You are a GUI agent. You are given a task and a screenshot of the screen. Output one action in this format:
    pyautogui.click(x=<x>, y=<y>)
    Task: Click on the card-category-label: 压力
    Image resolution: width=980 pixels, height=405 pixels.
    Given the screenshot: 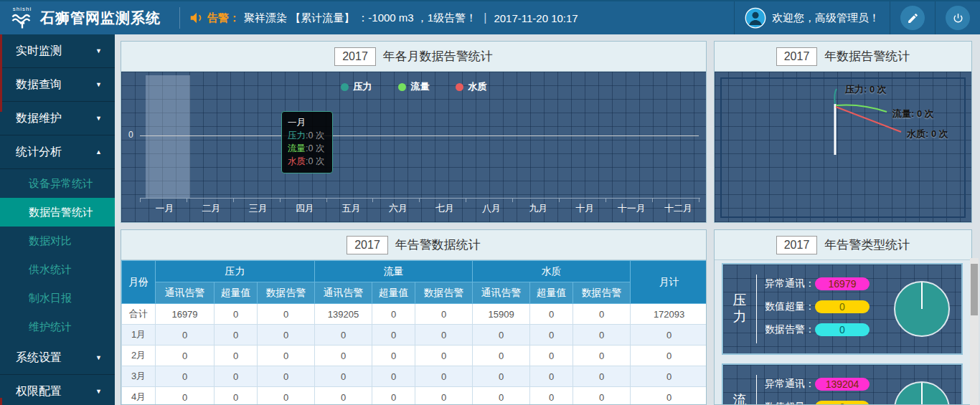 What is the action you would take?
    pyautogui.click(x=740, y=309)
    